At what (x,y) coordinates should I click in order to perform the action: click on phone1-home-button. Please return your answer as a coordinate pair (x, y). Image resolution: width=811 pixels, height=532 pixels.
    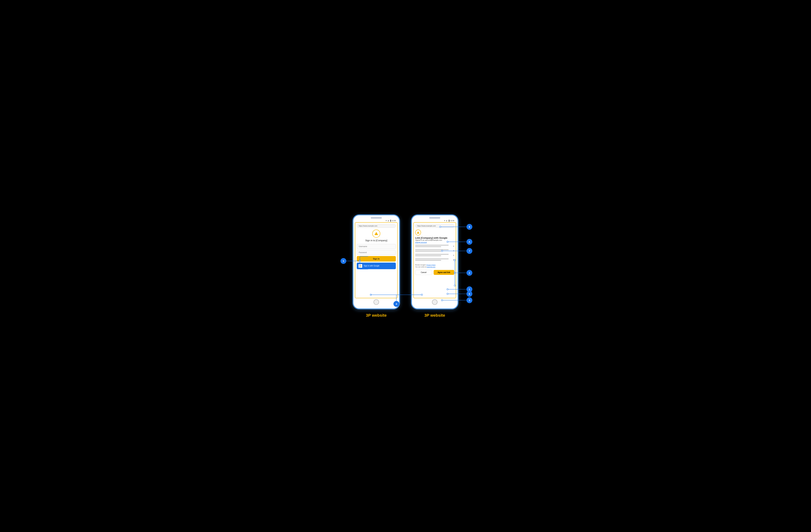
    Looking at the image, I should click on (376, 302).